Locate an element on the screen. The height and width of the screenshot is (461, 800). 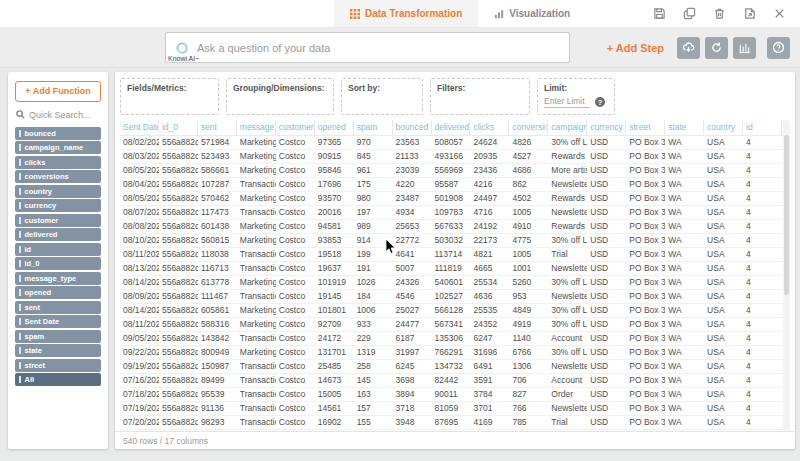
field-pill-label: All is located at coordinates (30, 380).